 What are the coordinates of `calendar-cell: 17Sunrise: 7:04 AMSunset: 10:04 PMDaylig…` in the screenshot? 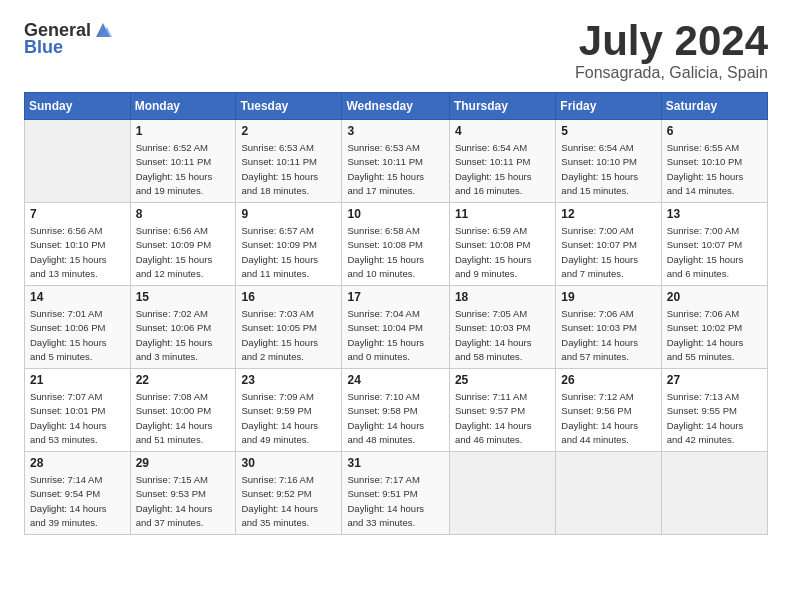 It's located at (396, 328).